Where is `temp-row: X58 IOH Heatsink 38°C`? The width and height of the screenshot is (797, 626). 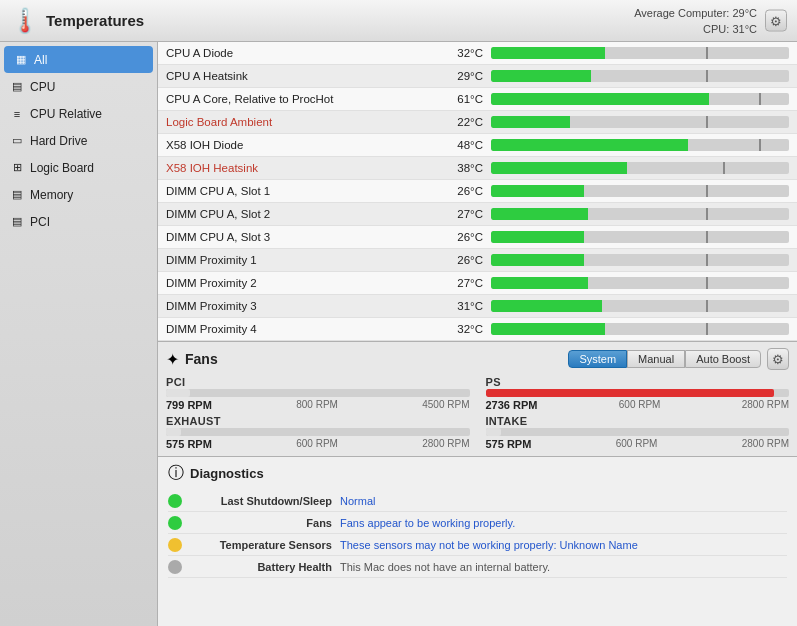
temp-row: X58 IOH Heatsink 38°C is located at coordinates (478, 168).